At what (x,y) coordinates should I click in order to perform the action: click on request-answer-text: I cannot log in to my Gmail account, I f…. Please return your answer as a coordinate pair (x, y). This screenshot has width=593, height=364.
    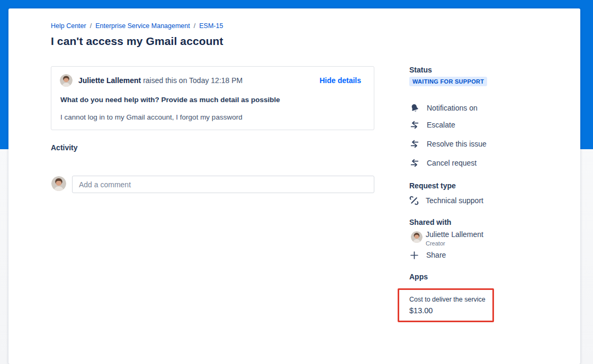
    Looking at the image, I should click on (151, 117).